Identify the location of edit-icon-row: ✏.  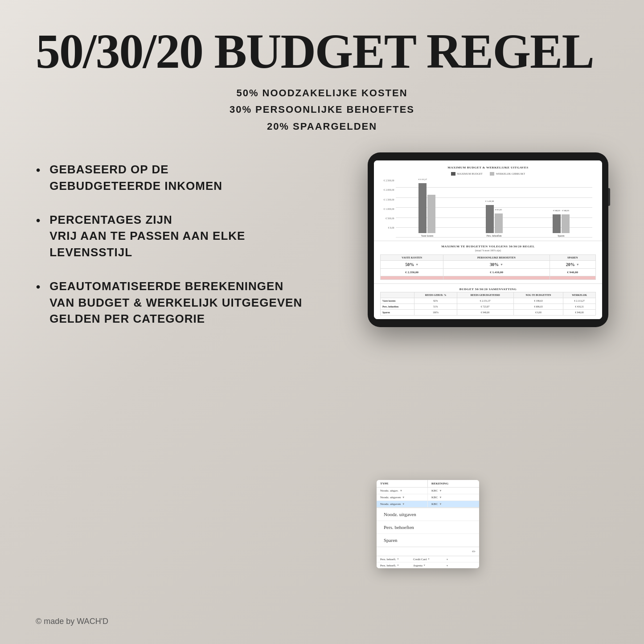
(428, 551).